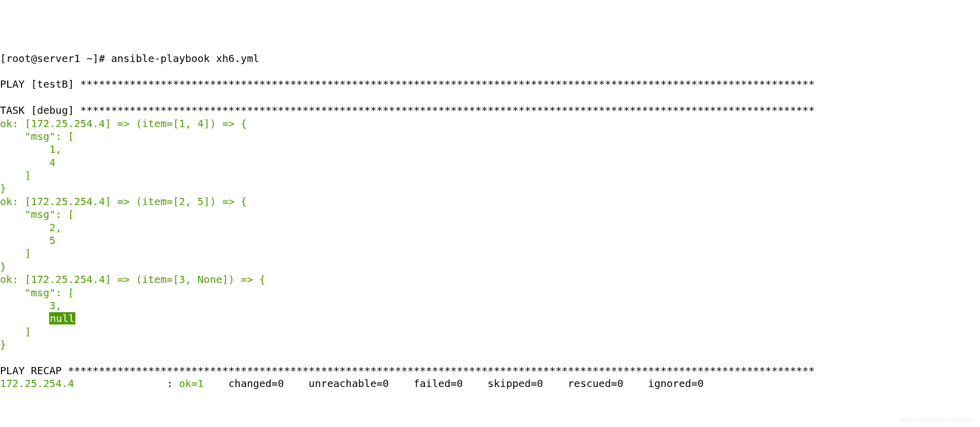 Image resolution: width=980 pixels, height=427 pixels. Describe the element at coordinates (407, 110) in the screenshot. I see `task-header: TASK [debug] ***************************…` at that location.